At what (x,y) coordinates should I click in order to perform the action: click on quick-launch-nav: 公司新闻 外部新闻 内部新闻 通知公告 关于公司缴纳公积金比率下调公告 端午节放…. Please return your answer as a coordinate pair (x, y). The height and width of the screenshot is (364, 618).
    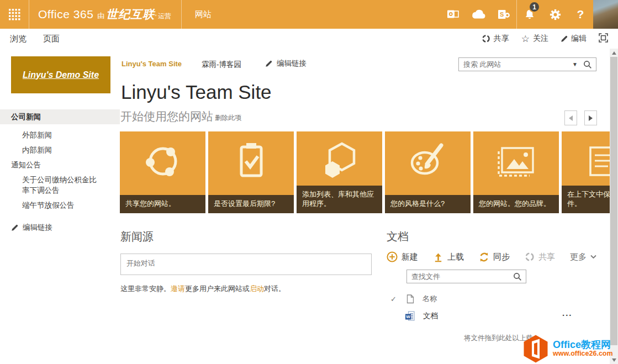
    Looking at the image, I should click on (60, 171).